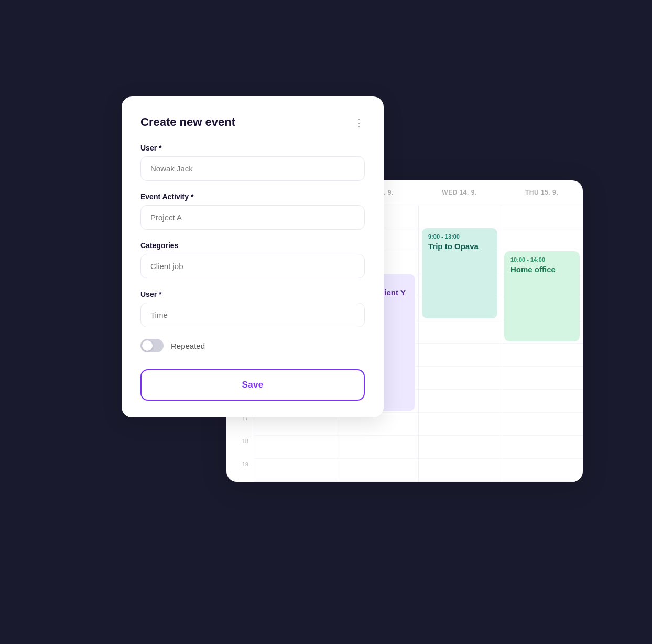 The width and height of the screenshot is (652, 644). What do you see at coordinates (542, 296) in the screenshot?
I see `event-thu-home-office: 10:00 - 14:00 Home office` at bounding box center [542, 296].